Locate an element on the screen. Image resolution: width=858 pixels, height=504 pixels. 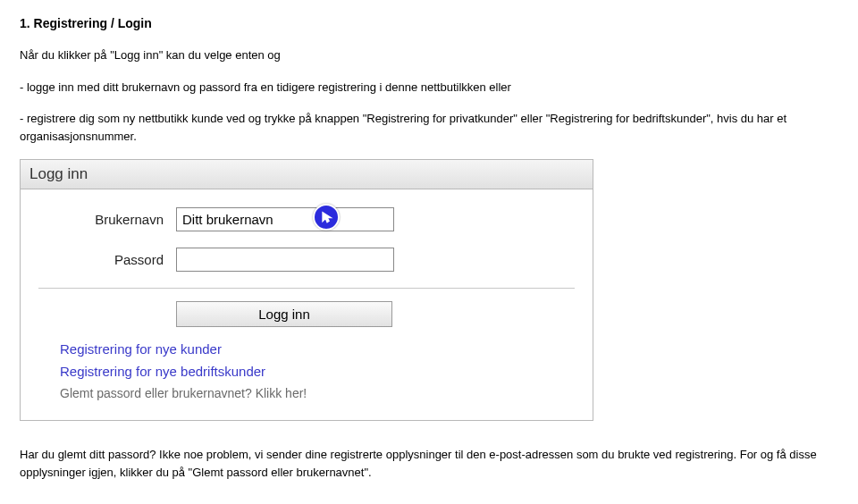
password-row: Passord is located at coordinates (307, 259).